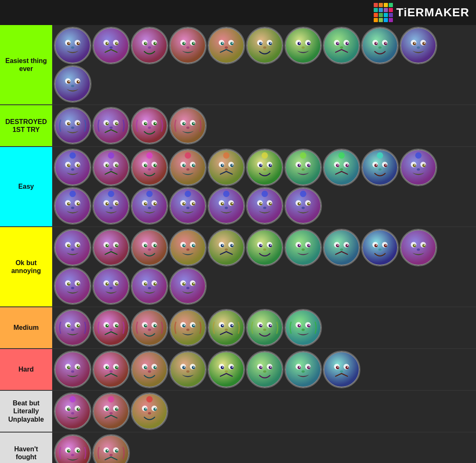  What do you see at coordinates (26, 267) in the screenshot?
I see `tier-label-ok: Ok but annoying` at bounding box center [26, 267].